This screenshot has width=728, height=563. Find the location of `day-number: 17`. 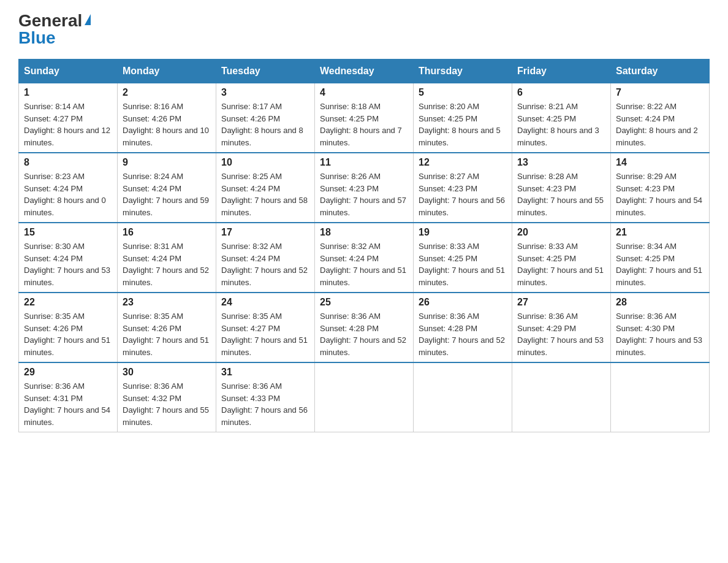

day-number: 17 is located at coordinates (265, 232).